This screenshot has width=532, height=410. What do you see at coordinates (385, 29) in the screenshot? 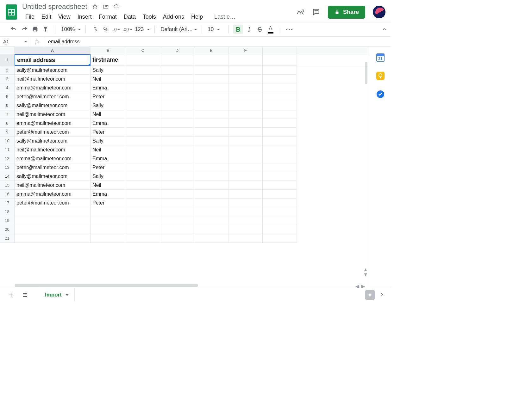
I see `collapse-toolbar-button` at bounding box center [385, 29].